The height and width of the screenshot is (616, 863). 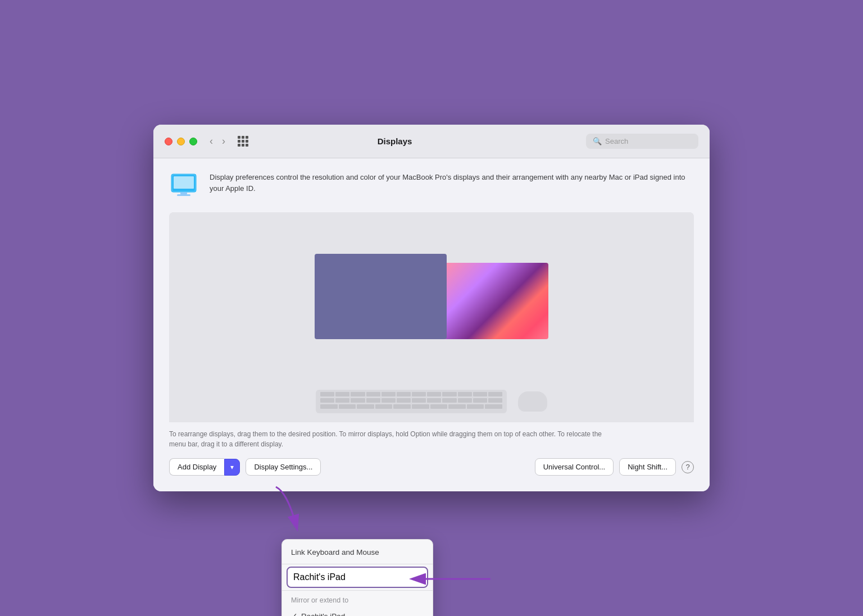 I want to click on info-description: Display preferences control the resoluti…, so click(x=452, y=183).